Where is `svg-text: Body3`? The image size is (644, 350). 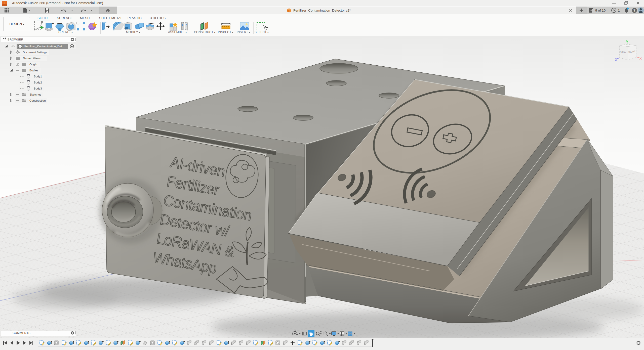
svg-text: Body3 is located at coordinates (38, 89).